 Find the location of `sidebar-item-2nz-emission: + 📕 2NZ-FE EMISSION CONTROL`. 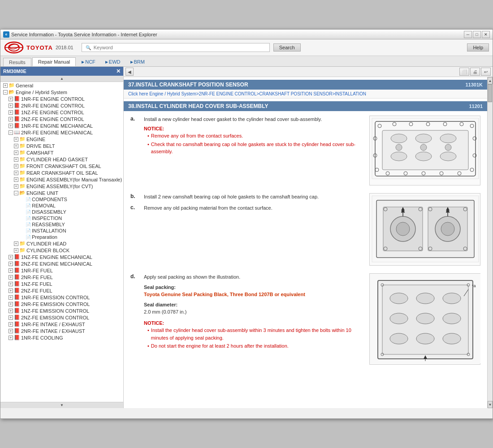

sidebar-item-2nz-emission: + 📕 2NZ-FE EMISSION CONTROL is located at coordinates (62, 317).